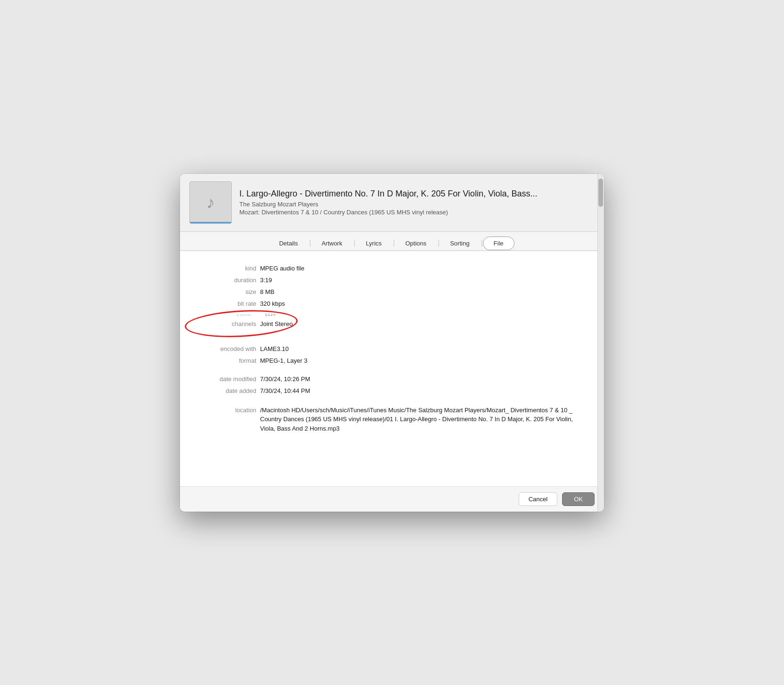 The height and width of the screenshot is (685, 784). What do you see at coordinates (229, 391) in the screenshot?
I see `label-date-added: date added` at bounding box center [229, 391].